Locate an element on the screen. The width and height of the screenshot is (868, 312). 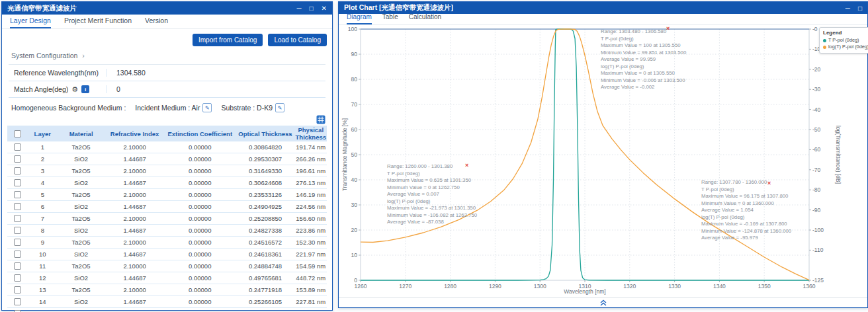
plot-tab-calculation: Calculation is located at coordinates (425, 19).